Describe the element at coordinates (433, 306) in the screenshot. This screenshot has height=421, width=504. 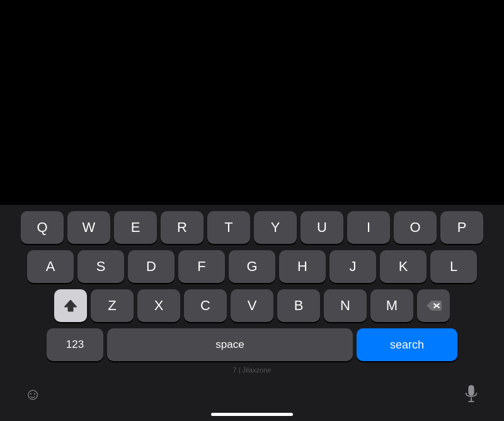
I see `delete-key` at that location.